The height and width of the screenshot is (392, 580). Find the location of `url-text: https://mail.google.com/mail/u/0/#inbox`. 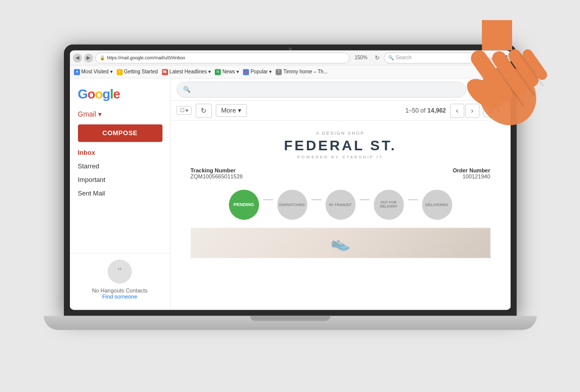

url-text: https://mail.google.com/mail/u/0/#inbox is located at coordinates (146, 58).